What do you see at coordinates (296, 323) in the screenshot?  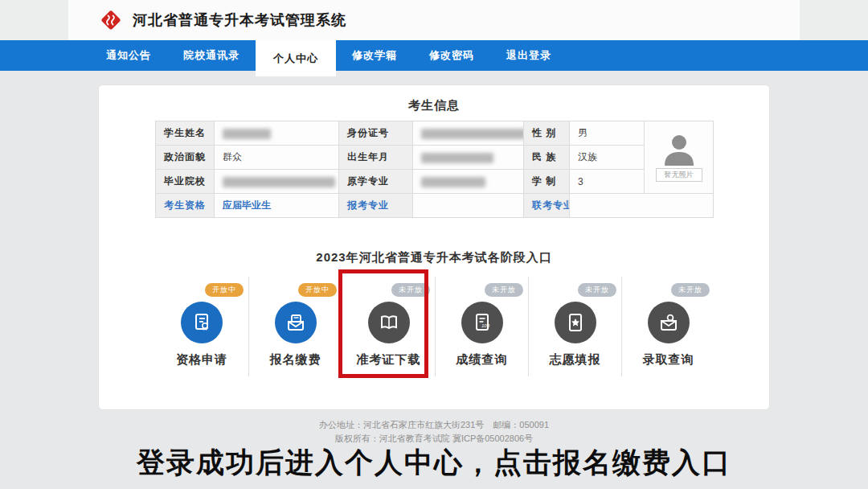 I see `payment-envelope-icon` at bounding box center [296, 323].